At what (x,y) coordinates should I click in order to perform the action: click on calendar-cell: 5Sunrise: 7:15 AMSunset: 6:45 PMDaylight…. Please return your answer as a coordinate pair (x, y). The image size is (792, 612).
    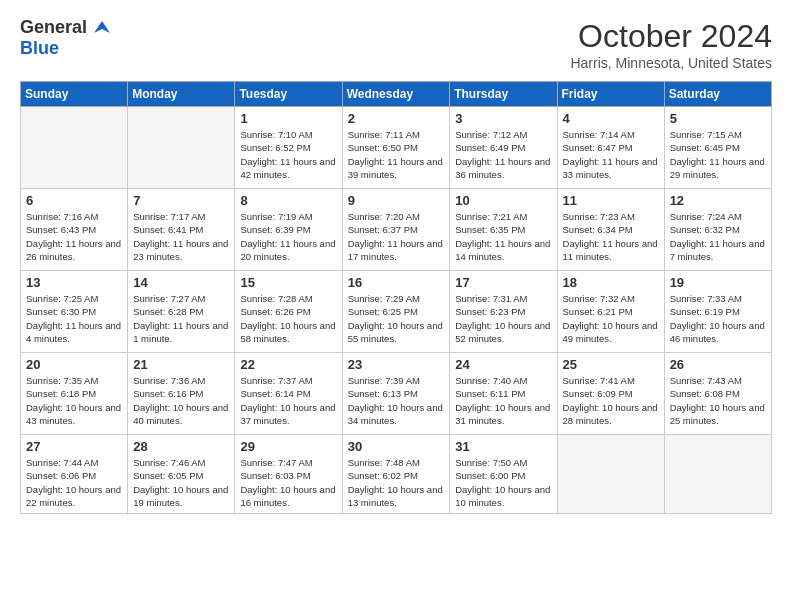
    Looking at the image, I should click on (718, 148).